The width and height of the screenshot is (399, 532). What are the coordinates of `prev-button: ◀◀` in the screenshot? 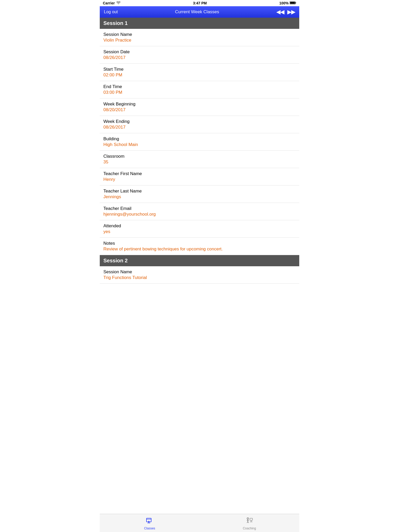 It's located at (280, 12).